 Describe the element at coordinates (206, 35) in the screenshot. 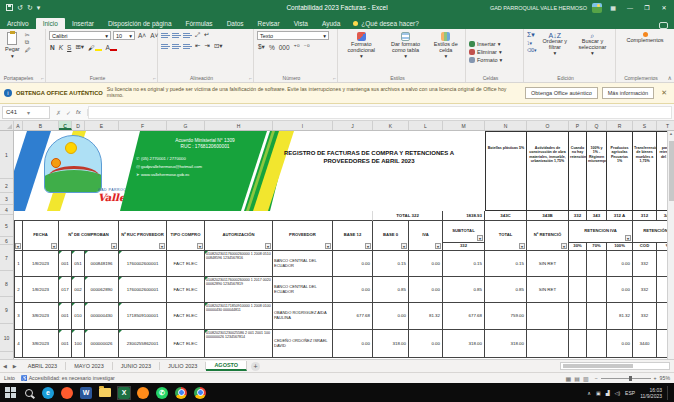

I see `wrap-text-icon: ↵` at that location.